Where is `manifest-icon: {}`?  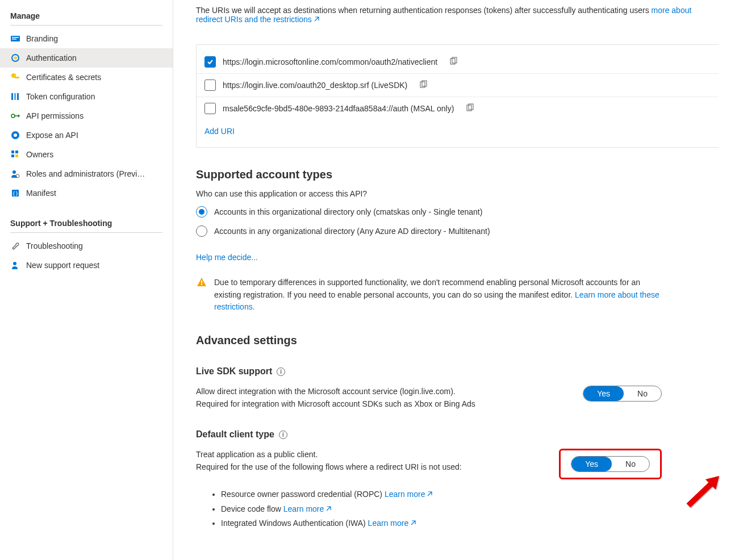
manifest-icon: {} is located at coordinates (15, 193).